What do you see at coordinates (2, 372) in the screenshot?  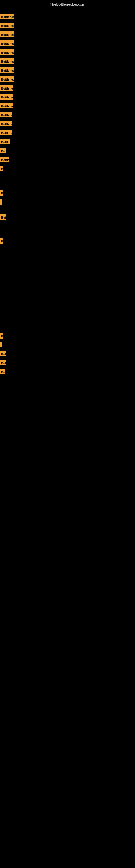 I see `bar-row-29: Bo` at bounding box center [2, 372].